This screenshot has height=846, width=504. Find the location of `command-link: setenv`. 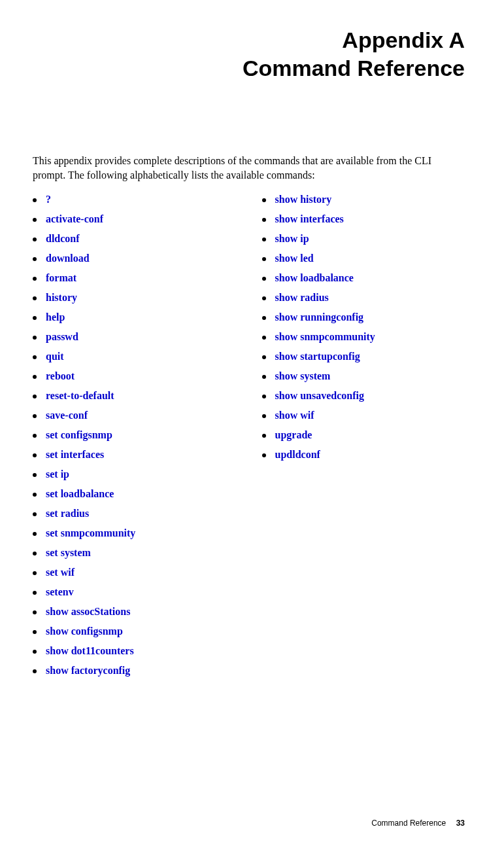

command-link: setenv is located at coordinates (60, 592).